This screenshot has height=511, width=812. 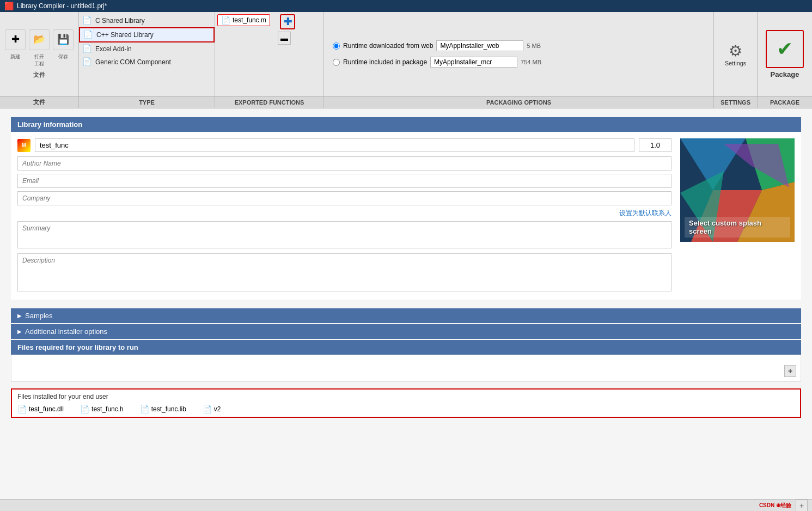 What do you see at coordinates (474, 62) in the screenshot?
I see `installer-package-name: MyAppInstaller_mcr` at bounding box center [474, 62].